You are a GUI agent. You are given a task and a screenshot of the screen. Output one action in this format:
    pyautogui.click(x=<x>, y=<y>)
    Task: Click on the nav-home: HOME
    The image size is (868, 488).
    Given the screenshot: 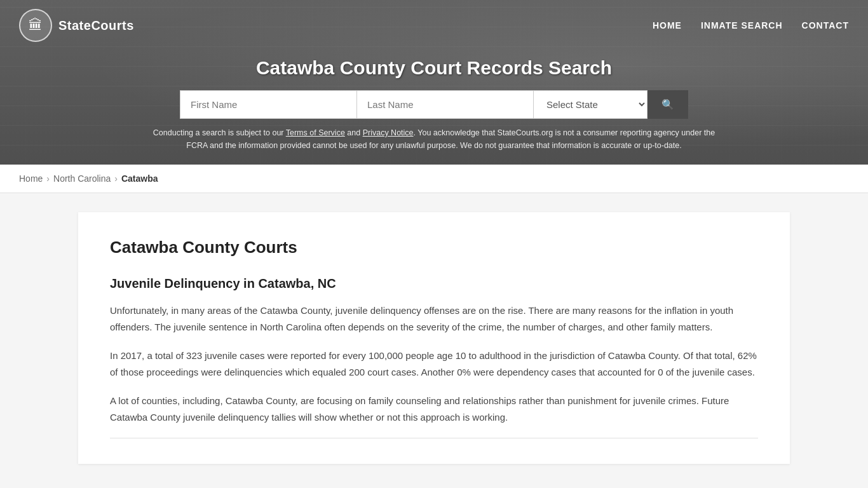 What is the action you would take?
    pyautogui.click(x=667, y=25)
    